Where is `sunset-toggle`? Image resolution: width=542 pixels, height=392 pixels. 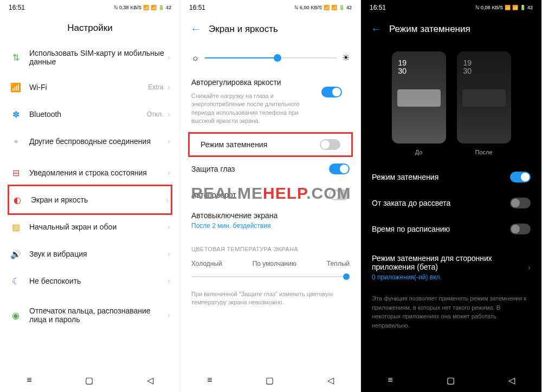
sunset-toggle is located at coordinates (520, 203).